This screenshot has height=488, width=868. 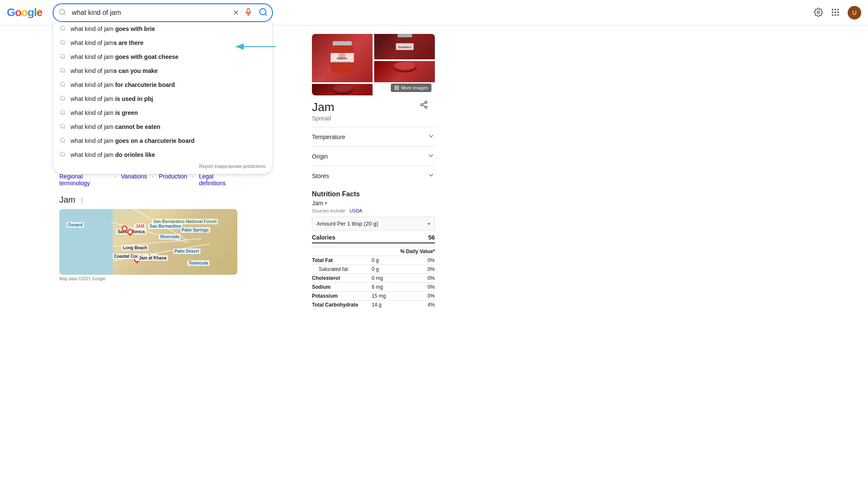 What do you see at coordinates (342, 58) in the screenshot?
I see `jam-image-1: Sauces PREMIUM TRADE` at bounding box center [342, 58].